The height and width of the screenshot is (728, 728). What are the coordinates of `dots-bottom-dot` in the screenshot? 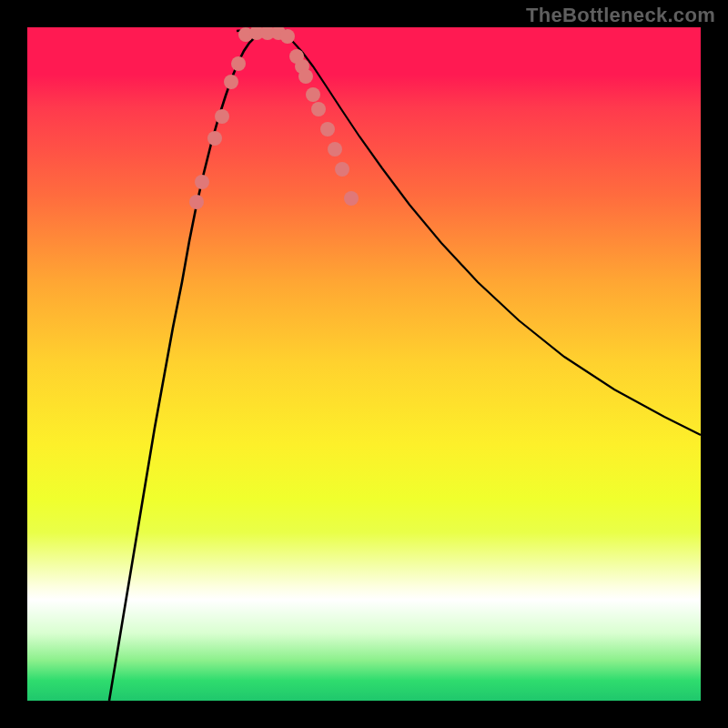 It's located at (288, 36).